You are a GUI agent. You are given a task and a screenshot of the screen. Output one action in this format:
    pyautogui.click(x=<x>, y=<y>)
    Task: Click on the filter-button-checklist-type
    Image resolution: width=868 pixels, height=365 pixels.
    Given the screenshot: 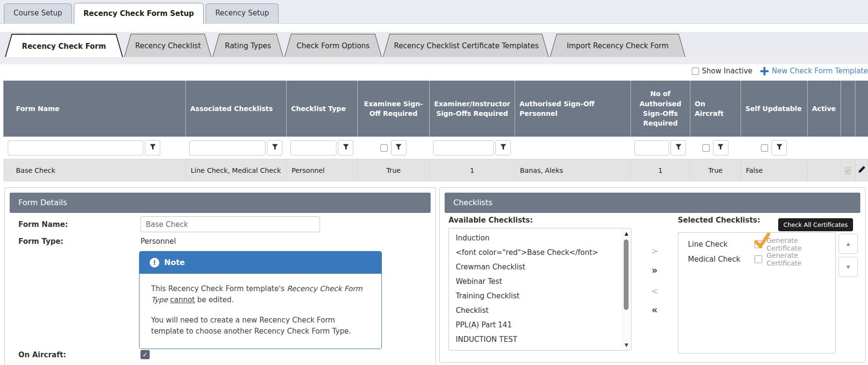 What is the action you would take?
    pyautogui.click(x=346, y=148)
    